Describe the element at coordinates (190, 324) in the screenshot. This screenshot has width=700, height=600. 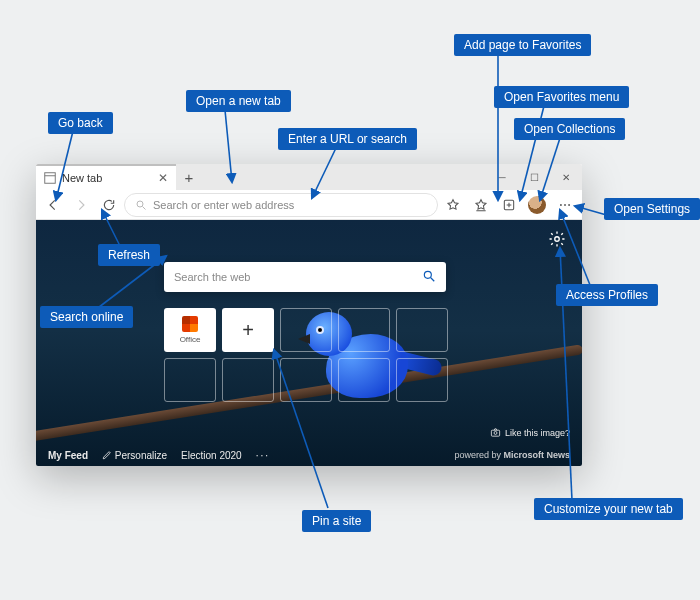
I see `office-icon` at that location.